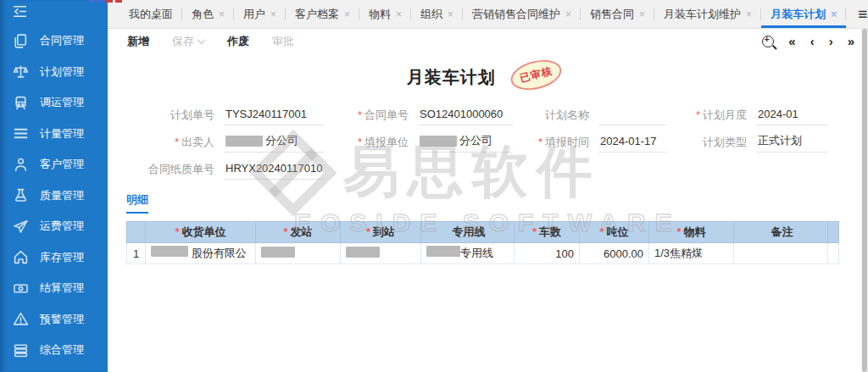  What do you see at coordinates (62, 196) in the screenshot?
I see `sidebar-item-label: 质量管理` at bounding box center [62, 196].